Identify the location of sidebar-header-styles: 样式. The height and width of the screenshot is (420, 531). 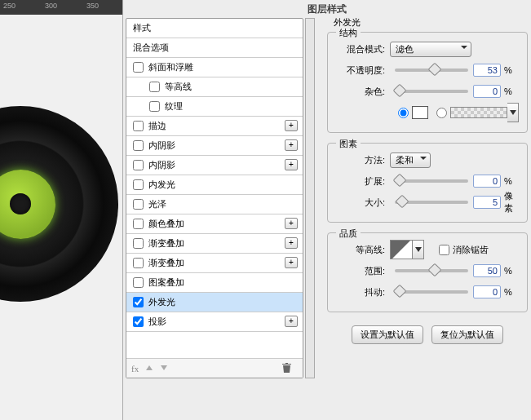
(215, 29).